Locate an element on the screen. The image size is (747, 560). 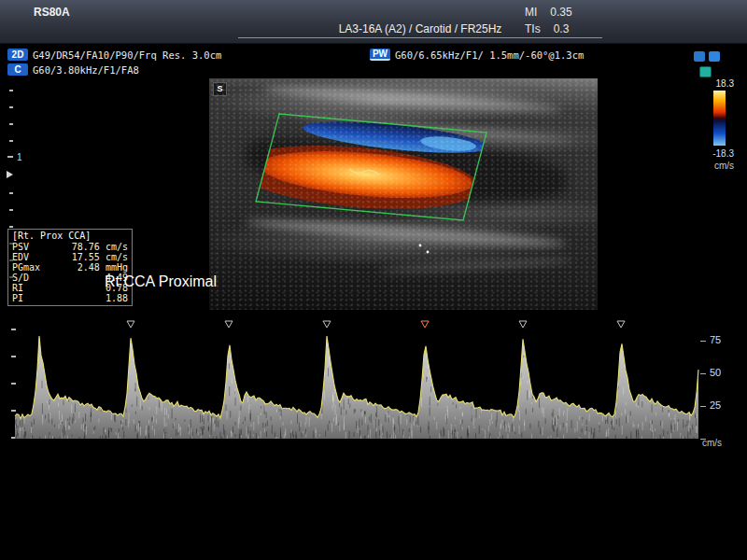
colorbar-min-velocity: -18.3 is located at coordinates (714, 153).